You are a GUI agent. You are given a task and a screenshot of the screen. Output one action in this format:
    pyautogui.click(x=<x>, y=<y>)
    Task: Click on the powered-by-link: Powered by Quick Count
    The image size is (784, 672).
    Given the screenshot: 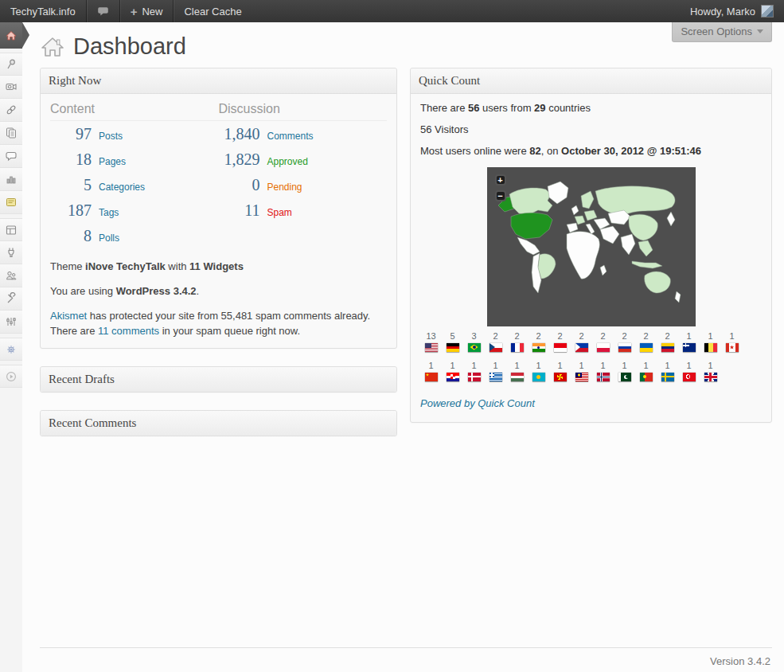 What is the action you would take?
    pyautogui.click(x=478, y=403)
    